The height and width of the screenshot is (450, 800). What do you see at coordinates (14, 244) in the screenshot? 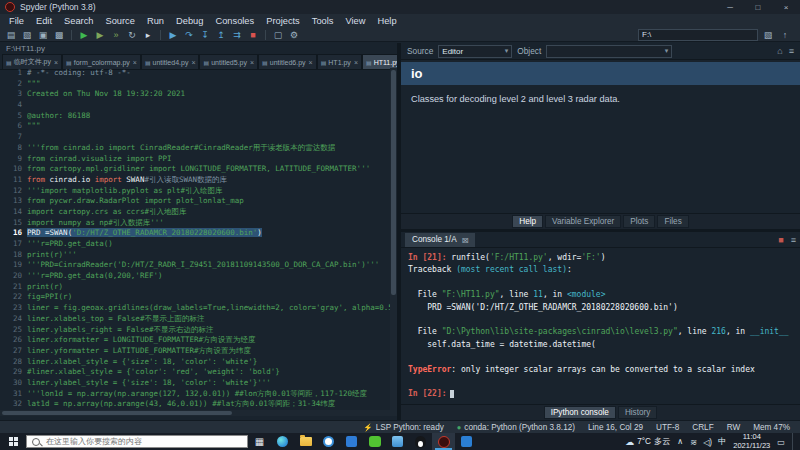
I see `line-number: 17` at bounding box center [14, 244].